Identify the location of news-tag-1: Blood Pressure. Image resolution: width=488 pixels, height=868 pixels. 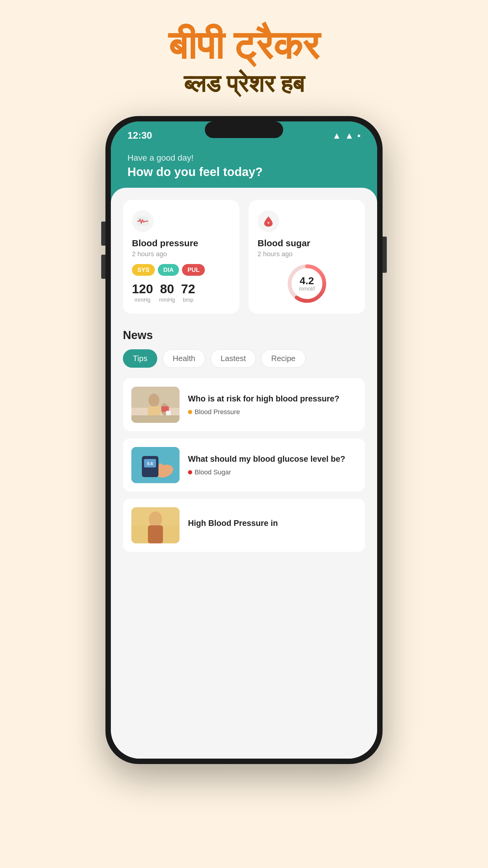
(264, 412).